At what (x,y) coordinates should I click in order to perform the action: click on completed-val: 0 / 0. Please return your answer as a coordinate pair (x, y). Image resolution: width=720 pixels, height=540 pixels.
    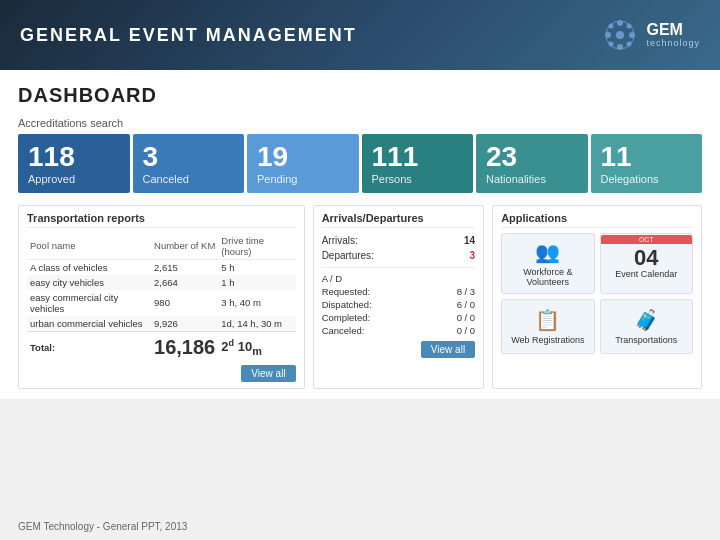
    Looking at the image, I should click on (466, 318).